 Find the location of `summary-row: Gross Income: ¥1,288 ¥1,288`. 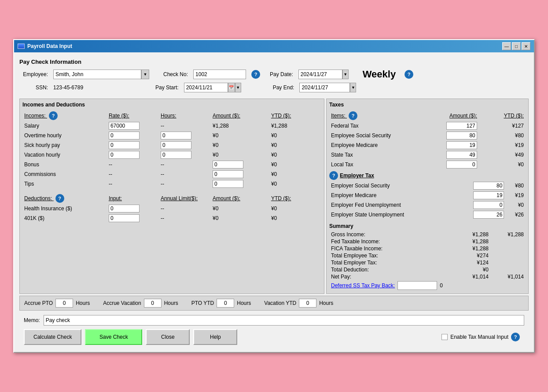

summary-row: Gross Income: ¥1,288 ¥1,288 is located at coordinates (427, 234).